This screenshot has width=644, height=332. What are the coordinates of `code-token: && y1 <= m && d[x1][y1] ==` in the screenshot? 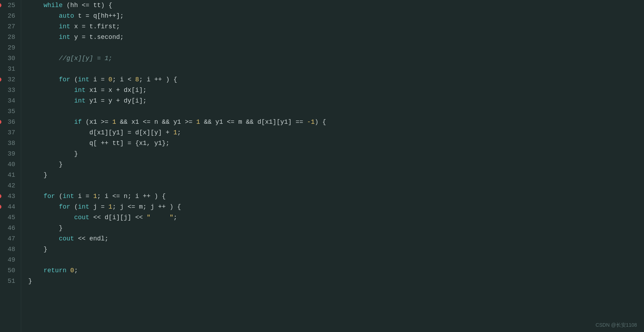 It's located at (253, 122).